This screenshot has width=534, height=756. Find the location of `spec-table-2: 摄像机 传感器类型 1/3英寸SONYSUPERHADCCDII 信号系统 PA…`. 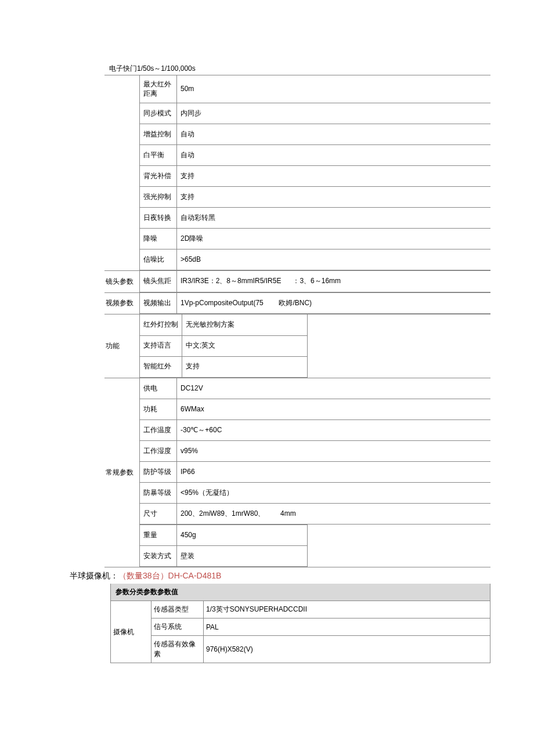

spec-table-2: 摄像机 传感器类型 1/3英寸SONYSUPERHADCCDII 信号系统 PA… is located at coordinates (301, 632).